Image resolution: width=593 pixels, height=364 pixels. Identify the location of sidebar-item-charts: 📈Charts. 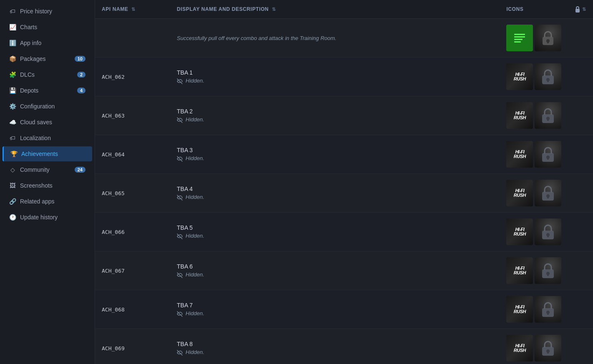
(48, 27).